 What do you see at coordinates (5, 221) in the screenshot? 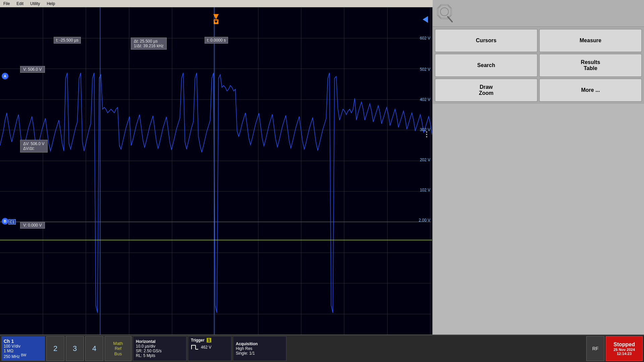
I see `channel-b-badge: B` at bounding box center [5, 221].